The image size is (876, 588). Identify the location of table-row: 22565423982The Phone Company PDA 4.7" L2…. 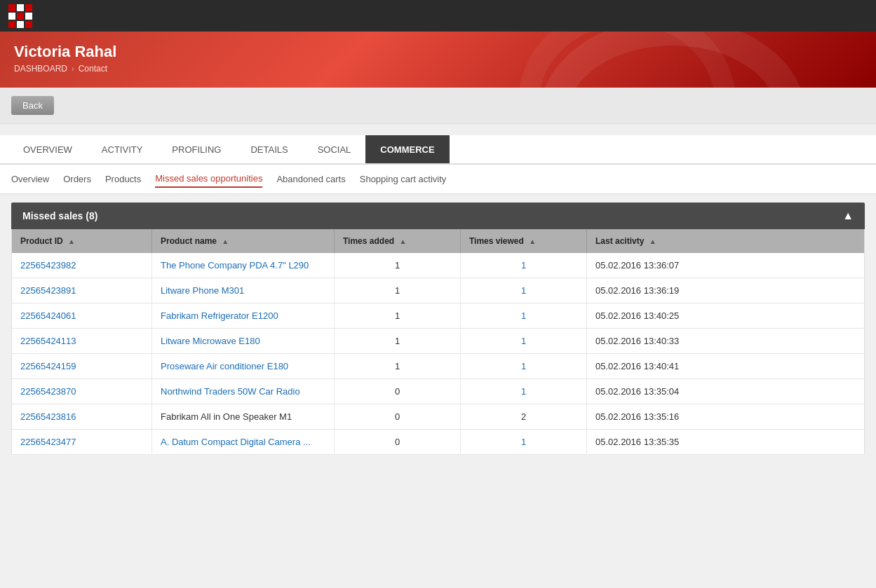
(438, 266).